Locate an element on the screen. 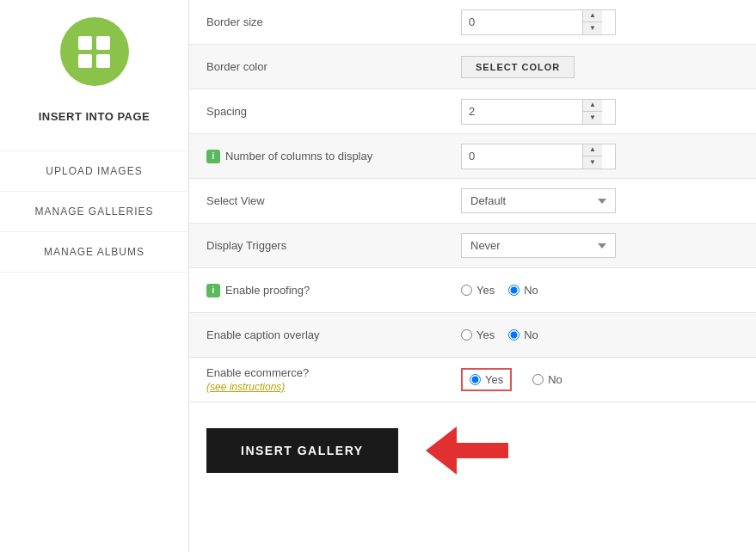 This screenshot has height=552, width=756. spacing-label: Spacing is located at coordinates (318, 112).